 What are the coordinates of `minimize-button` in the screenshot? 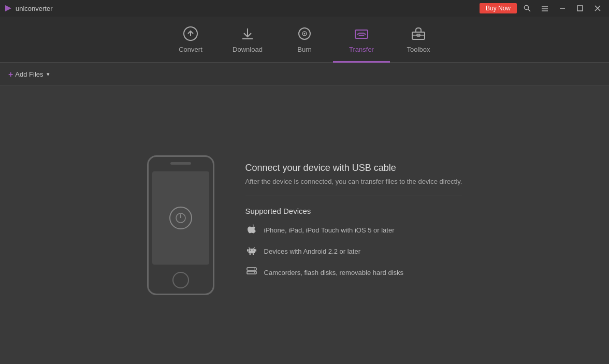 It's located at (562, 8).